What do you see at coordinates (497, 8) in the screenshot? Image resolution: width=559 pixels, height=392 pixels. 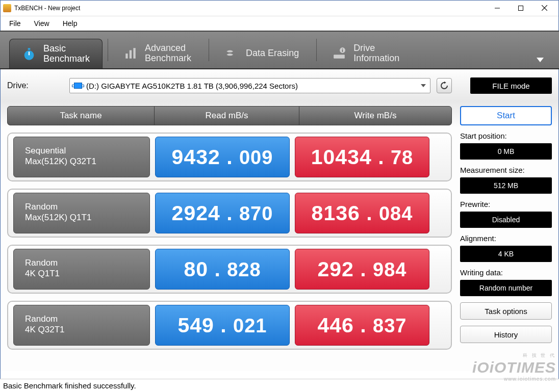 I see `minimize-button` at bounding box center [497, 8].